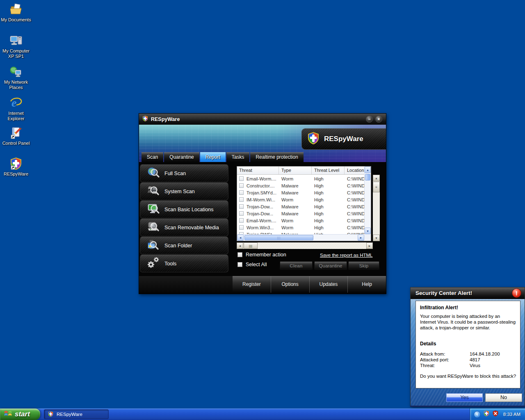 This screenshot has width=525, height=420. Describe the element at coordinates (367, 285) in the screenshot. I see `help-menu-item: Help` at that location.